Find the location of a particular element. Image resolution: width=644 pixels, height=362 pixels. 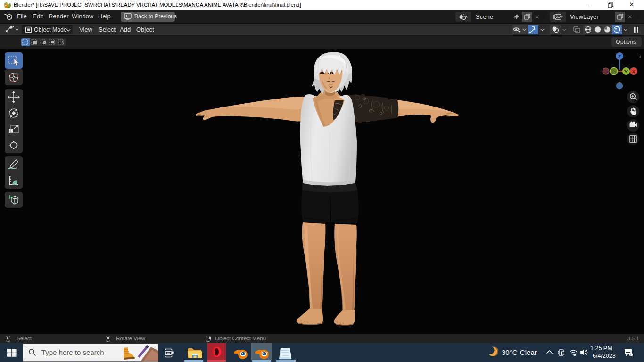

svg-text: X is located at coordinates (634, 72).